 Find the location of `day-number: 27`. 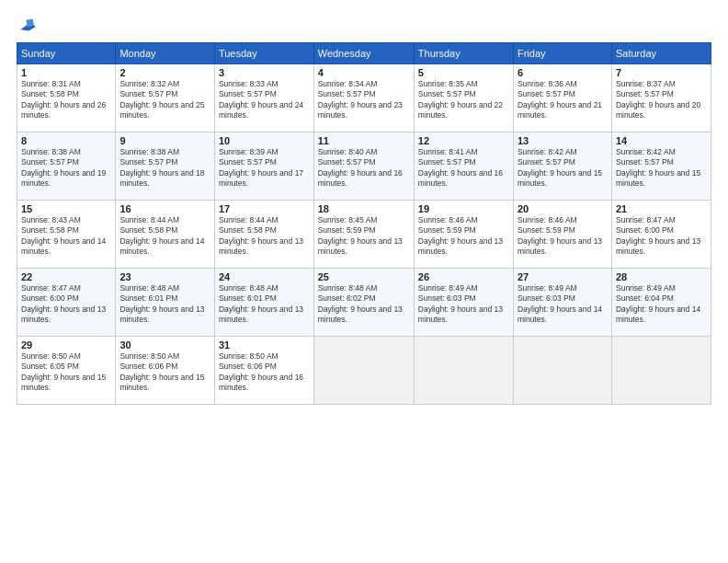

day-number: 27 is located at coordinates (563, 277).